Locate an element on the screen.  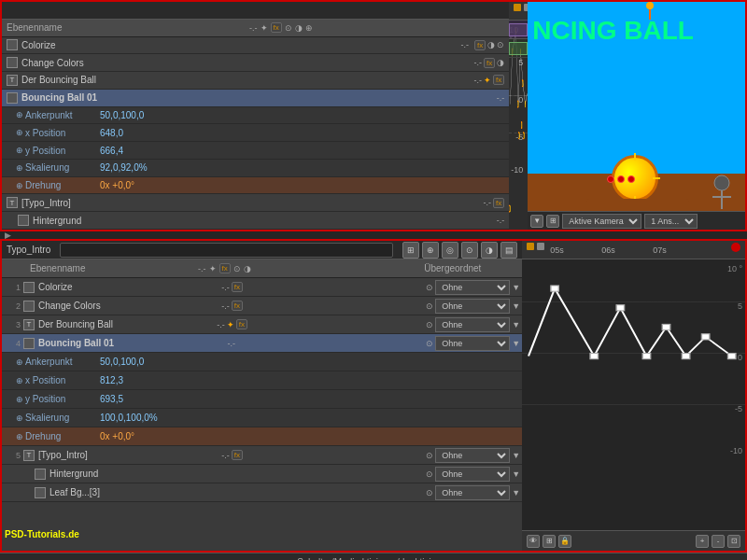
tb-icon-3: ◎ is located at coordinates (450, 250).